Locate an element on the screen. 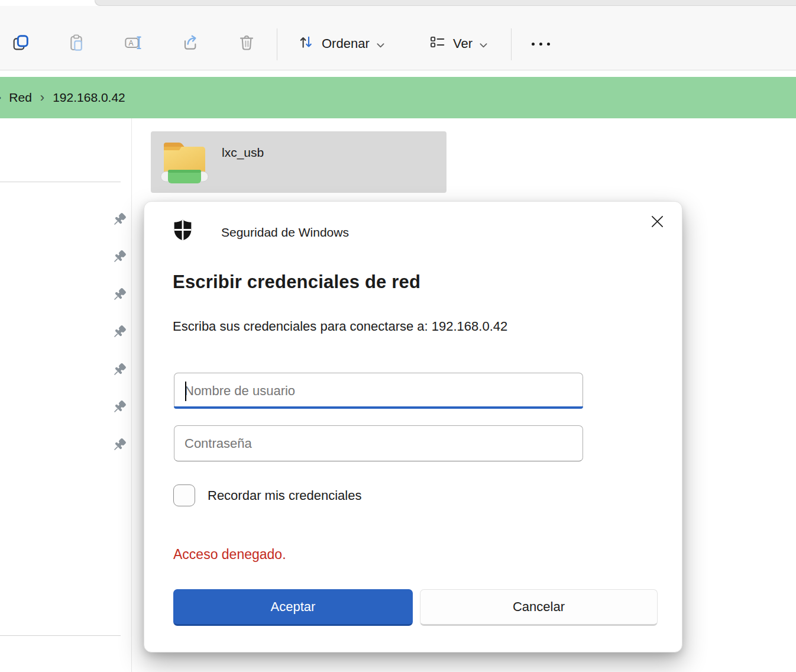 The height and width of the screenshot is (672, 796). sort-dropdown-button: Ordenar is located at coordinates (341, 44).